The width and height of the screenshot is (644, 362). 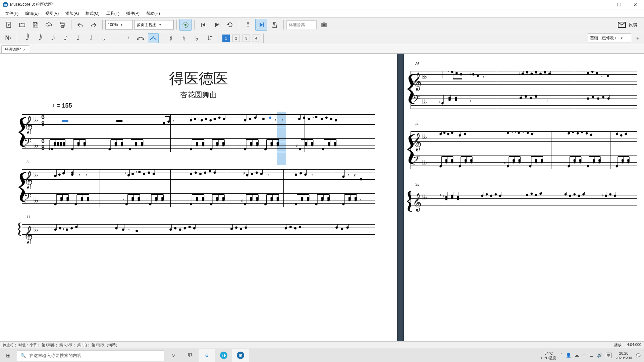 What do you see at coordinates (230, 25) in the screenshot?
I see `loop-button` at bounding box center [230, 25].